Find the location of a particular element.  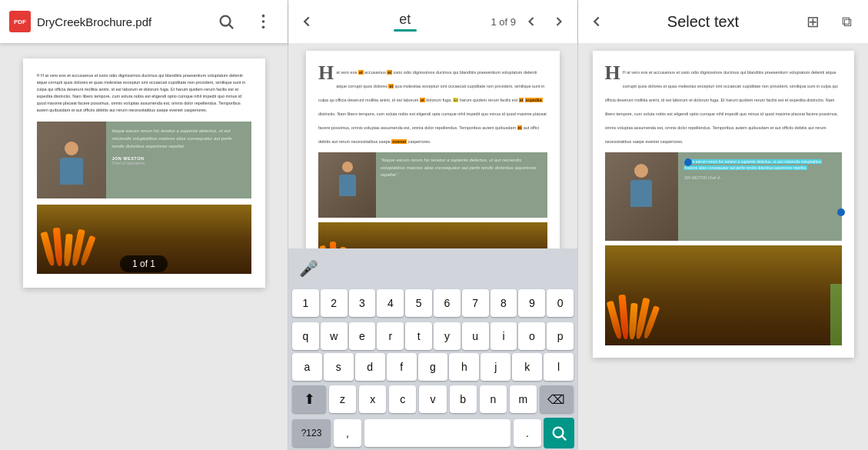

person-photo is located at coordinates (72, 160).